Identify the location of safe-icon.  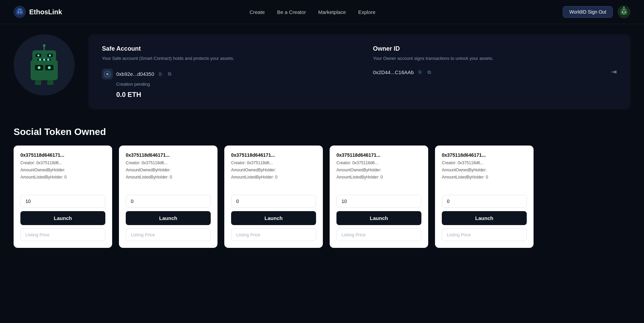
(107, 74).